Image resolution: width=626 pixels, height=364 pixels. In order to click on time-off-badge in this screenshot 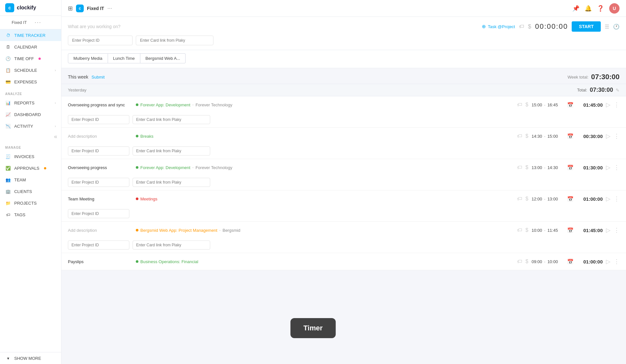, I will do `click(39, 59)`.